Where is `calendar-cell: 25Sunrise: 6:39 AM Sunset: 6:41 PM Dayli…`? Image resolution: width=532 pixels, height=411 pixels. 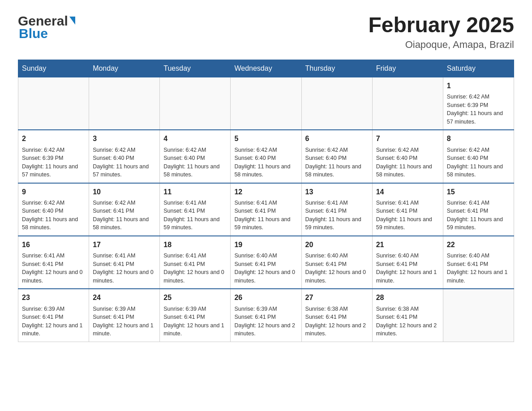 calendar-cell: 25Sunrise: 6:39 AM Sunset: 6:41 PM Dayli… is located at coordinates (195, 315).